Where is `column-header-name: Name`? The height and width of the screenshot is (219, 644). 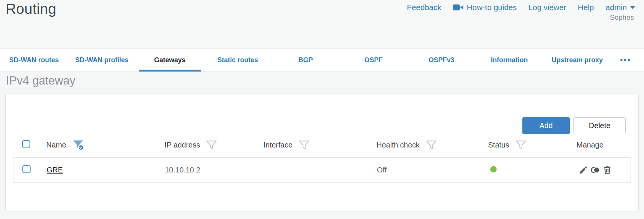
column-header-name: Name is located at coordinates (56, 145).